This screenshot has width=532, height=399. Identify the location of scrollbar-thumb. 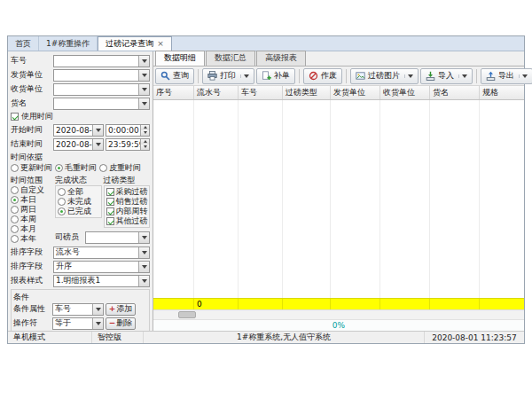
(187, 315).